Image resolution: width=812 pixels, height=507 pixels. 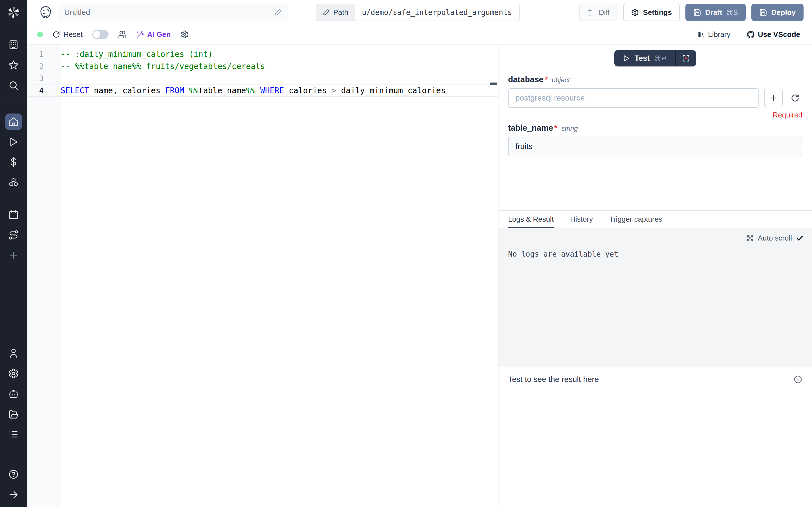 I want to click on github-icon, so click(x=751, y=35).